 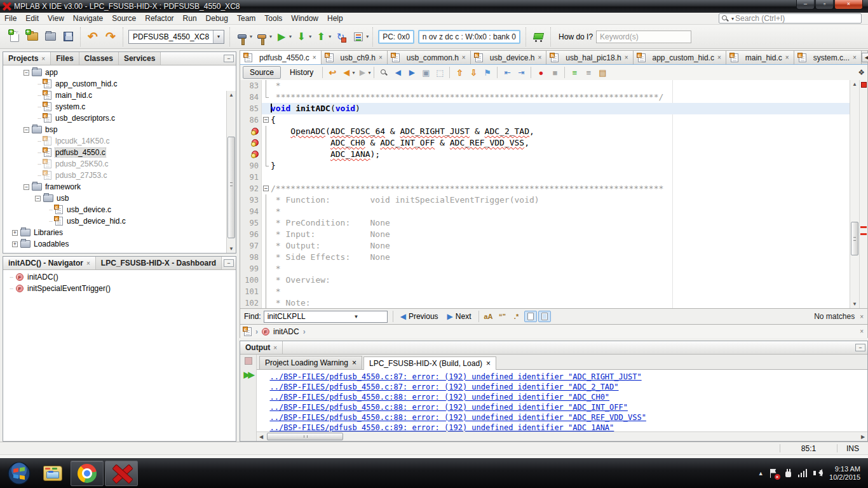 I want to click on tree-item-usb-device-c: ┄cusb_device.c, so click(x=119, y=210).